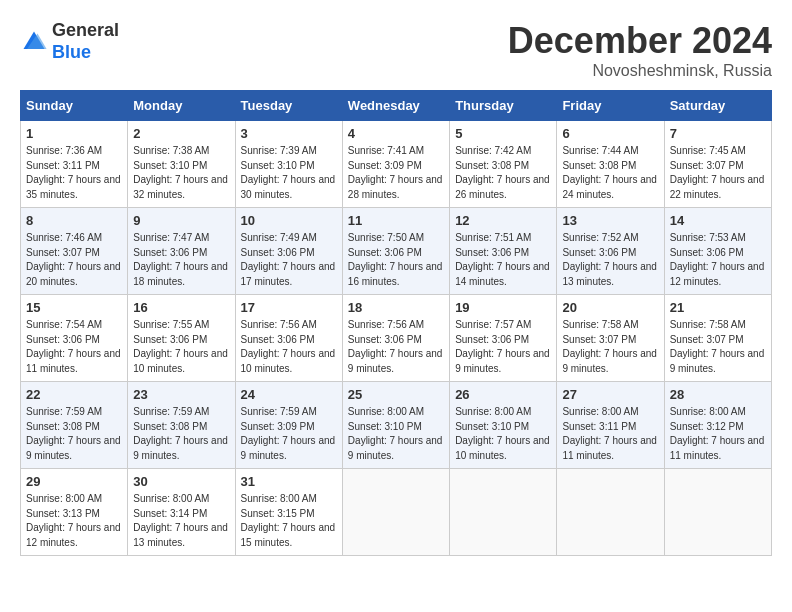 This screenshot has height=612, width=792. What do you see at coordinates (74, 164) in the screenshot?
I see `calendar-cell: 1Sunrise: 7:36 AMSunset: 3:11 PMDaylight…` at bounding box center [74, 164].